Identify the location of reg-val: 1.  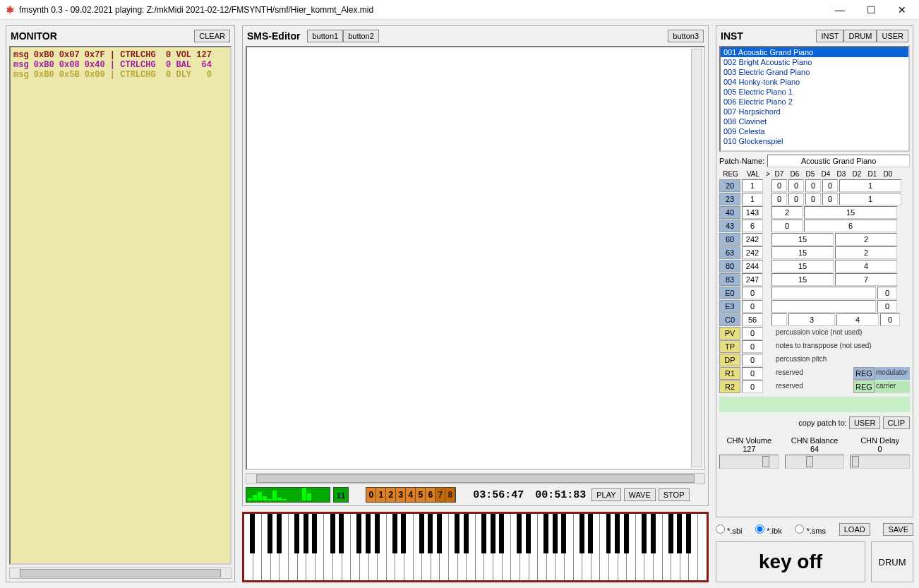
(752, 186).